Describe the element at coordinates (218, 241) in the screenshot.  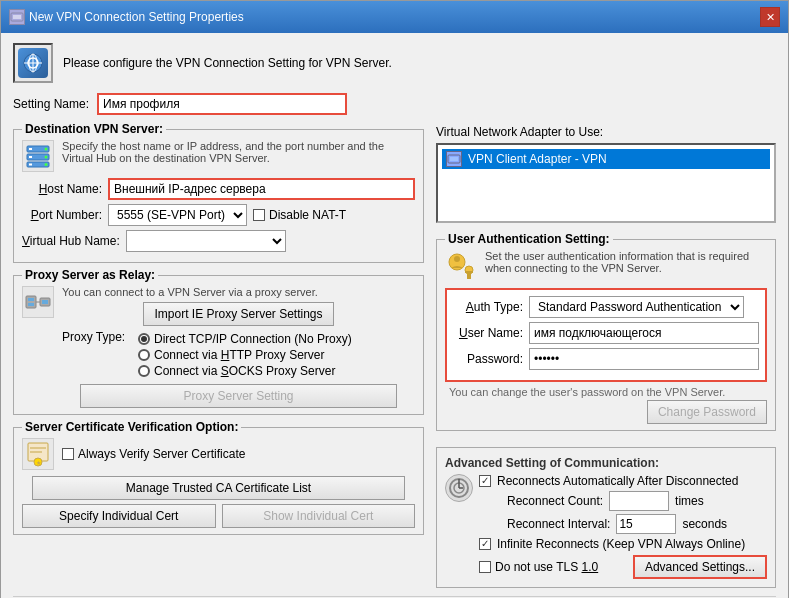
I see `virtual-hub-row: Virtual Hub Name:` at that location.